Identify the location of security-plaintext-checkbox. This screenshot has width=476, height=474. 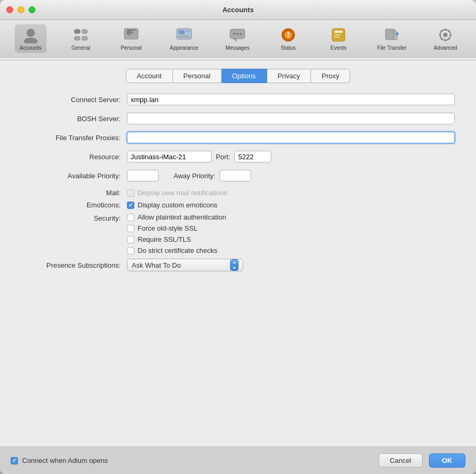
(131, 217).